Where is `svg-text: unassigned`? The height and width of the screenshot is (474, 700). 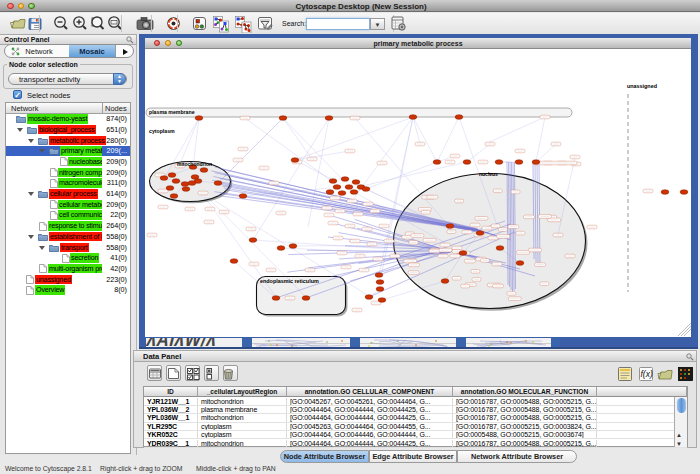 svg-text: unassigned is located at coordinates (642, 86).